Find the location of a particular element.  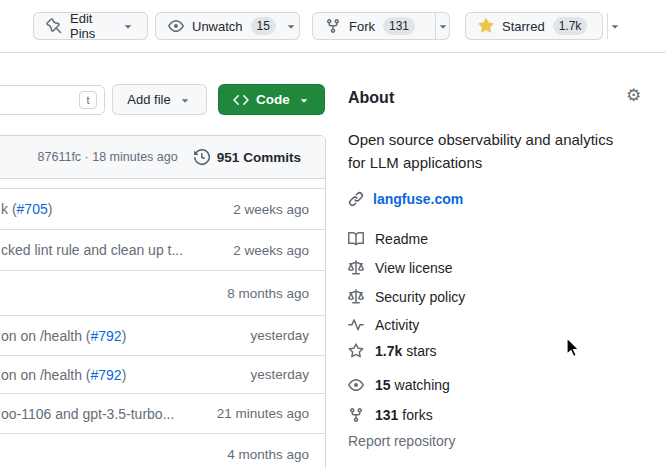

repo-description: Open source observability and analytics … is located at coordinates (498, 151).